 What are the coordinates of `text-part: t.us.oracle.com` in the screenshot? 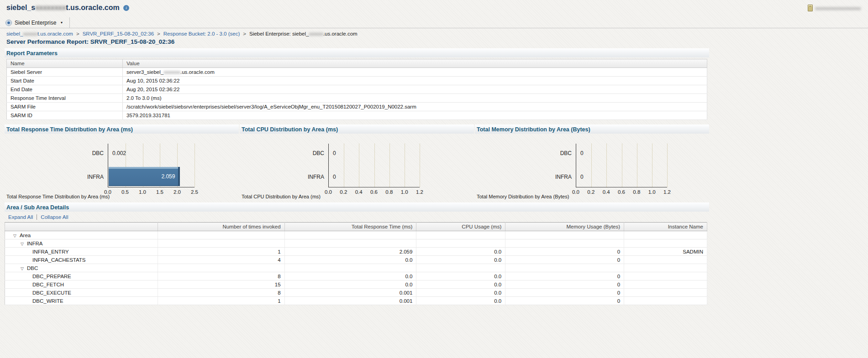 It's located at (55, 34).